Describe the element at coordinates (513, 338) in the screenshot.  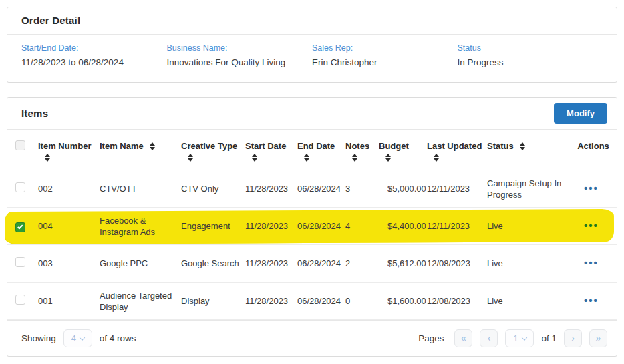
I see `pagination: Pages « ‹ 1 of 1 › »` at that location.